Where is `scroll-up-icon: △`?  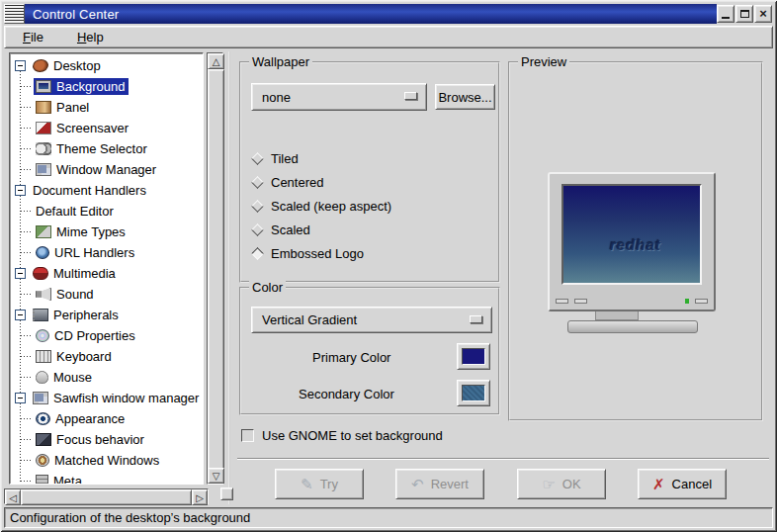 scroll-up-icon: △ is located at coordinates (216, 61).